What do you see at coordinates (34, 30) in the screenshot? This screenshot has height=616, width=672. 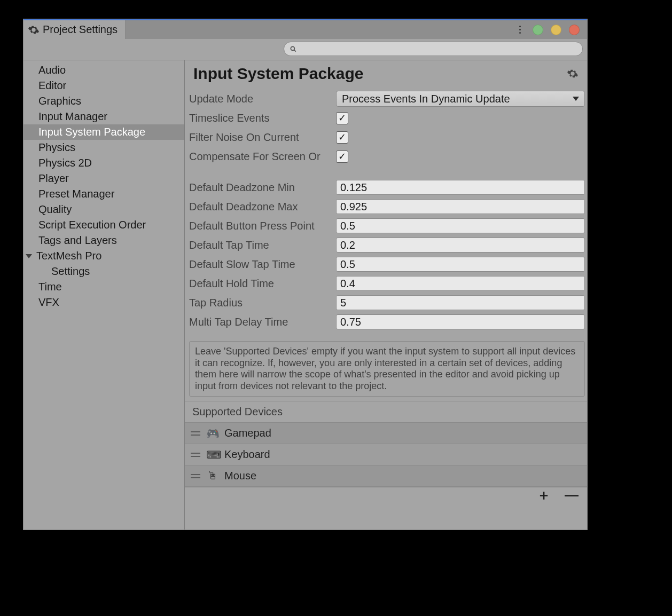 I see `gear-icon` at bounding box center [34, 30].